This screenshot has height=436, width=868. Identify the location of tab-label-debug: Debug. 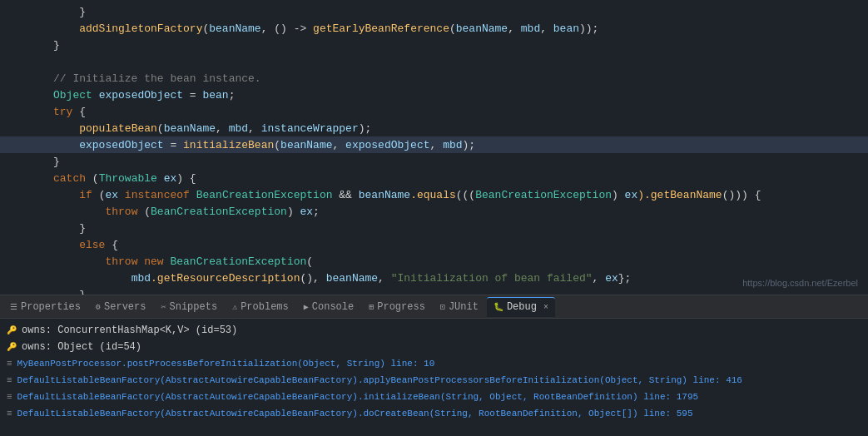
(522, 307).